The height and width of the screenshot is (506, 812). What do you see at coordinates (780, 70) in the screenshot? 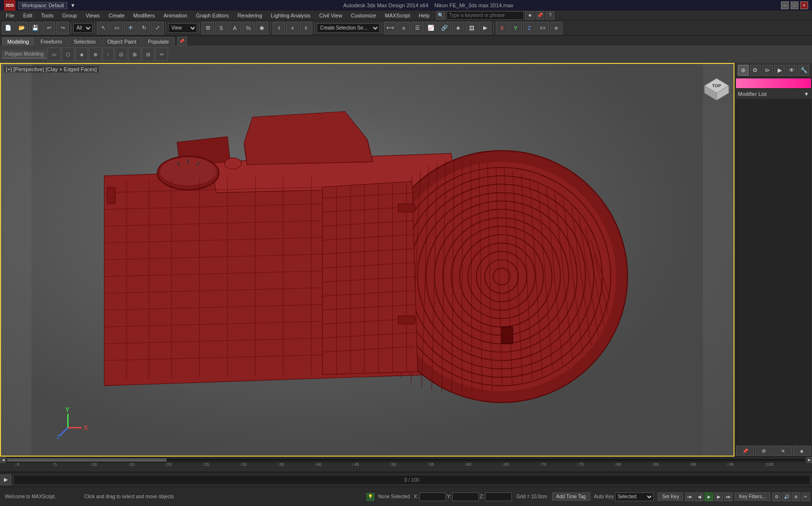
I see `motion-tab: ▶` at bounding box center [780, 70].